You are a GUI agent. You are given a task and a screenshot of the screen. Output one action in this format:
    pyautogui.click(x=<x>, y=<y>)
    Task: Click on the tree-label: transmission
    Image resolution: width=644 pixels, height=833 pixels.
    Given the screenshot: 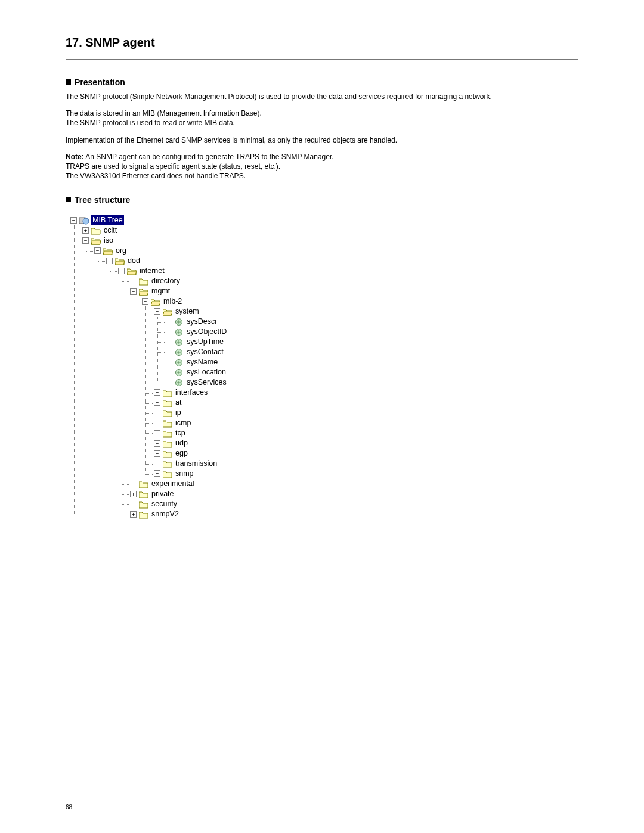 What is the action you would take?
    pyautogui.click(x=196, y=464)
    